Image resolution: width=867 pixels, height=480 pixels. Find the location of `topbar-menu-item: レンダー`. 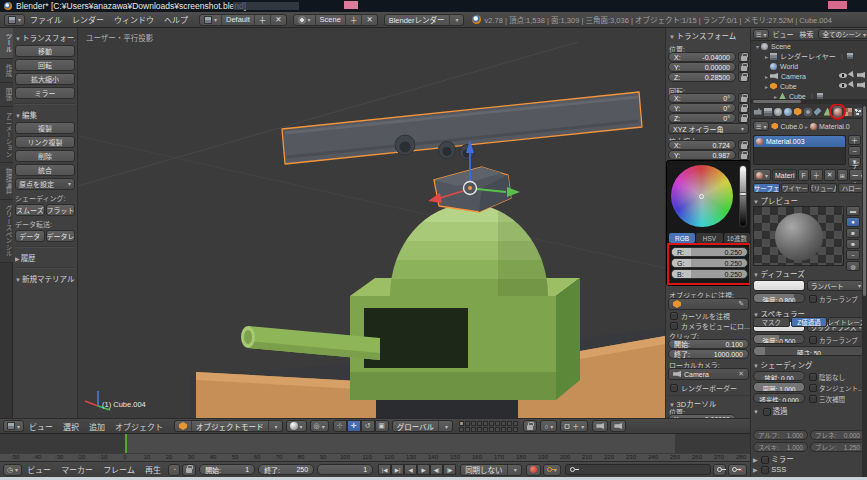

topbar-menu-item: レンダー is located at coordinates (88, 20).